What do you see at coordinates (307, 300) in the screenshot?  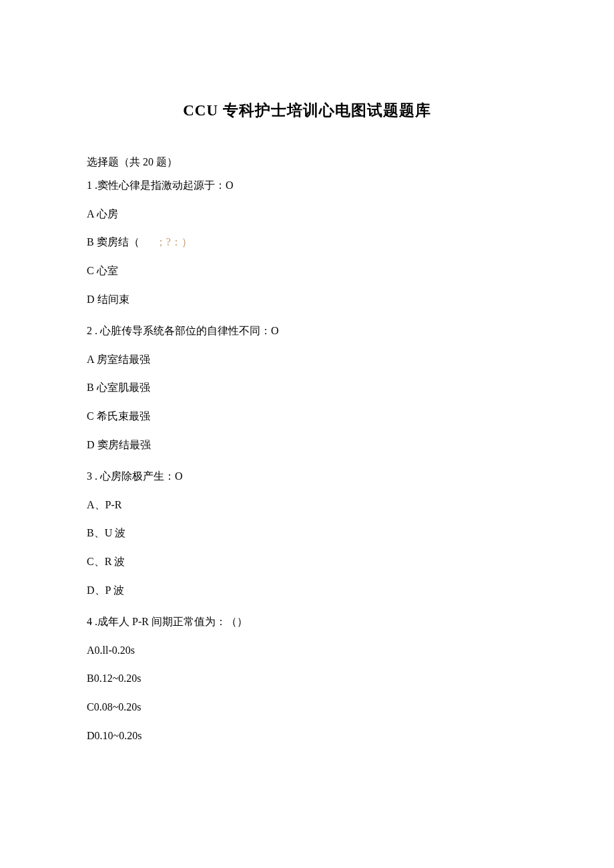 I see `option-D: D 结间束` at bounding box center [307, 300].